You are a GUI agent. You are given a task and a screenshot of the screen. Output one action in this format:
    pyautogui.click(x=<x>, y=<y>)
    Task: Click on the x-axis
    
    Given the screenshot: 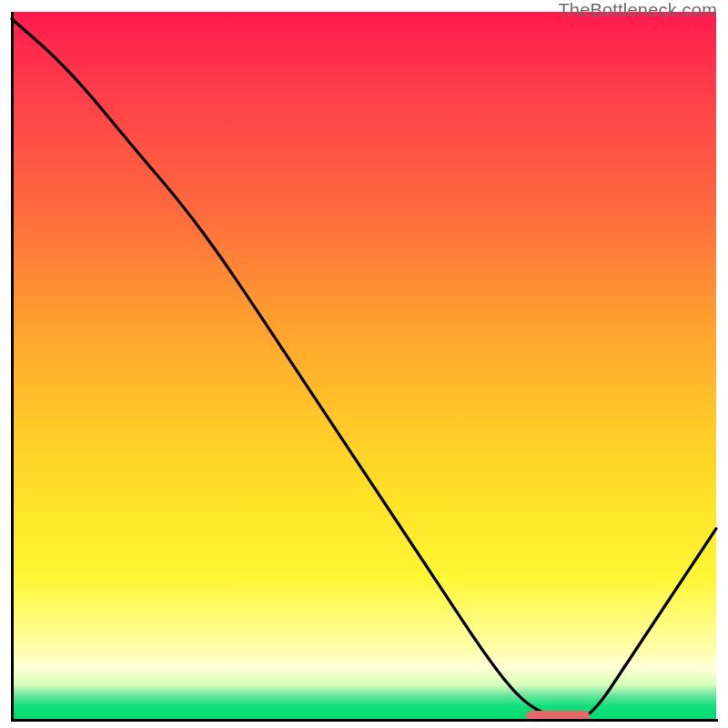 What is the action you would take?
    pyautogui.click(x=364, y=721)
    